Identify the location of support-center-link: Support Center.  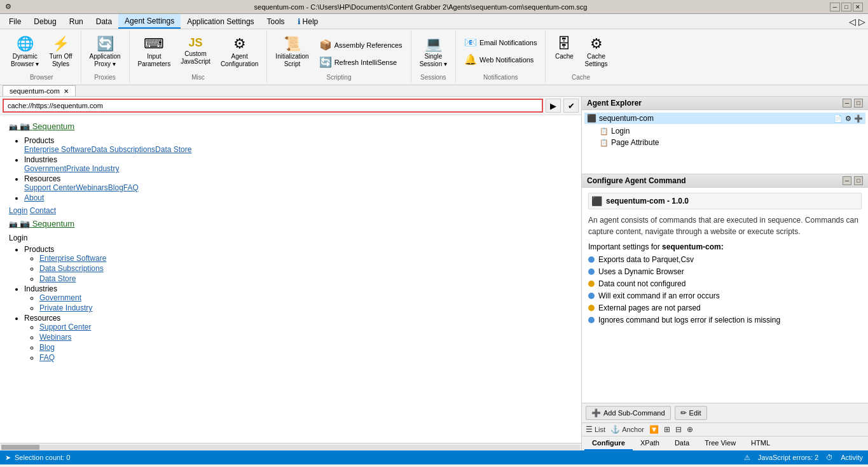
(65, 327).